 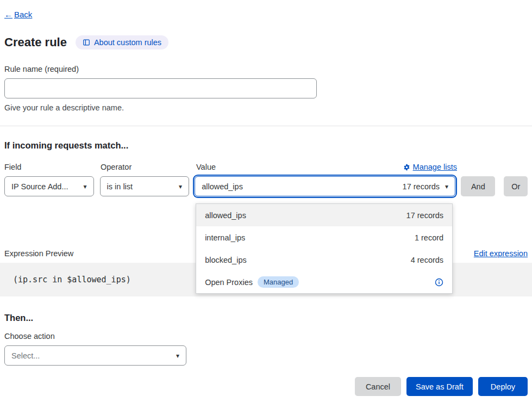 I want to click on footer-actions: Cancel Save as Draft Deploy, so click(x=266, y=386).